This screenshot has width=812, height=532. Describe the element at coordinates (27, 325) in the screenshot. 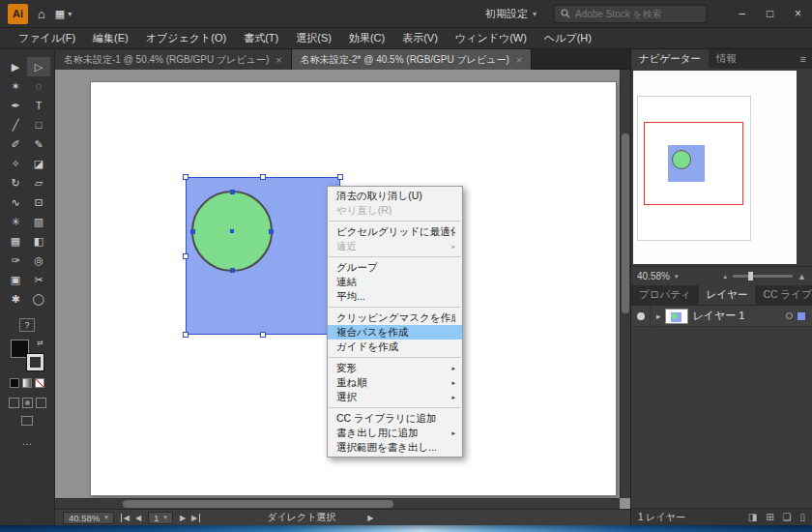

I see `help-icon: ?` at that location.